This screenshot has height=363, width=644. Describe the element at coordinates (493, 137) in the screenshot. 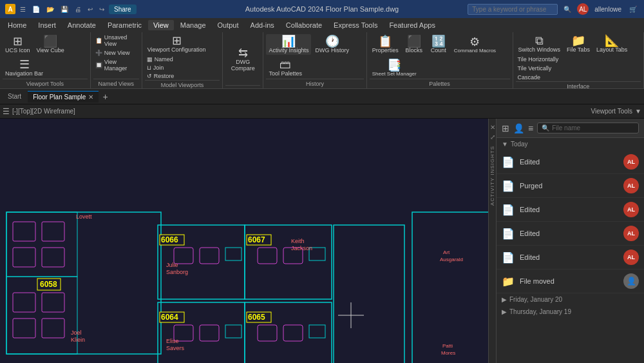

I see `move-icon: ⤢` at that location.